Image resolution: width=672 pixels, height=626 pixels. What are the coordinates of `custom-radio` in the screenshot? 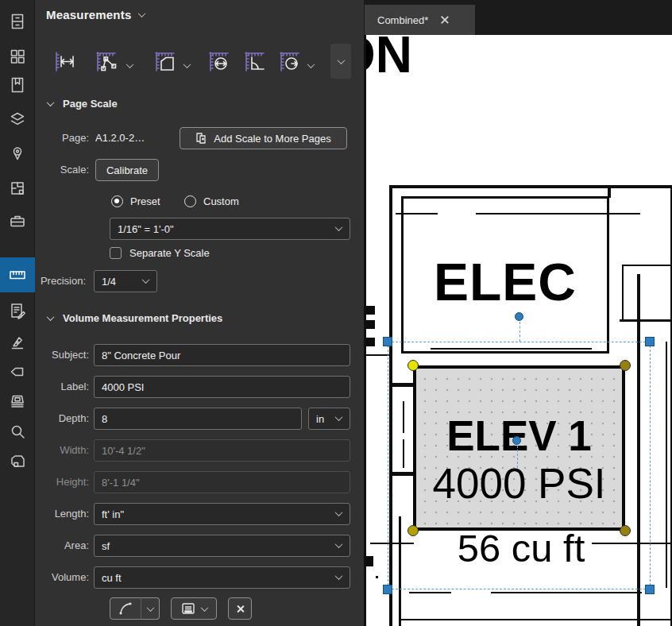 It's located at (191, 202).